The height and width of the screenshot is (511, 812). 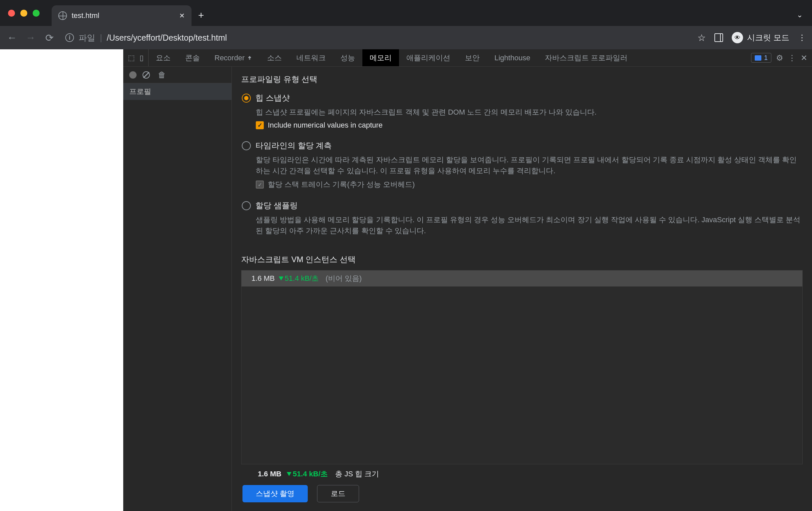 What do you see at coordinates (61, 280) in the screenshot?
I see `page-content` at bounding box center [61, 280].